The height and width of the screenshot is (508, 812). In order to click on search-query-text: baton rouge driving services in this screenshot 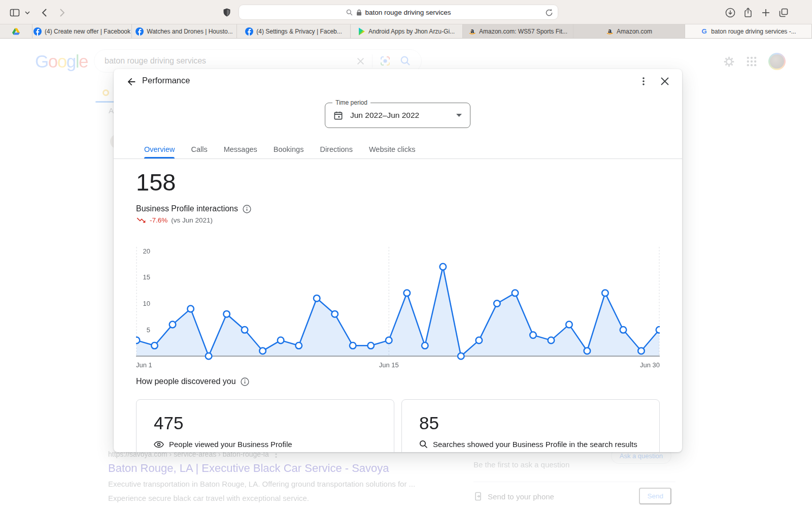, I will do `click(155, 61)`.